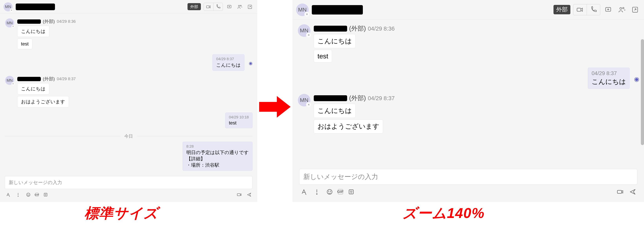 This screenshot has width=644, height=227. I want to click on avatar-initials: MN, so click(8, 7).